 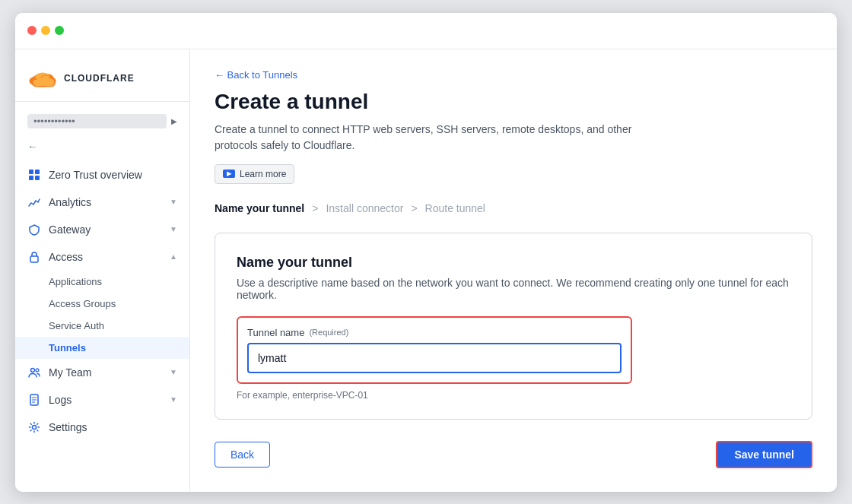 What do you see at coordinates (173, 202) in the screenshot?
I see `analytics-chevron-icon: ▼` at bounding box center [173, 202].